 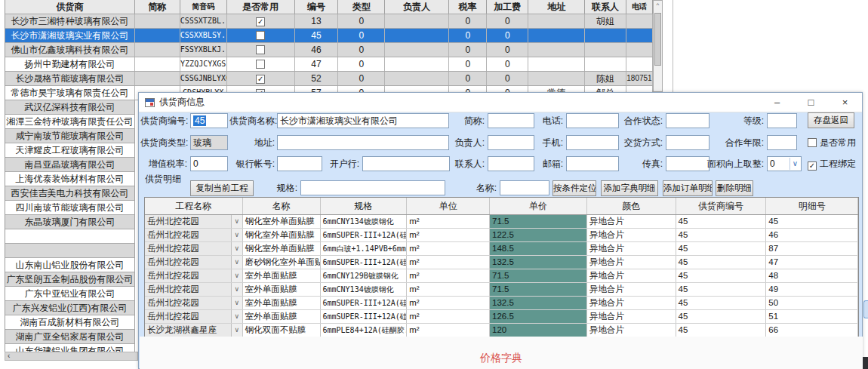 I want to click on supplier-row: 上海优泰装饰材料有限公司, so click(x=70, y=180).